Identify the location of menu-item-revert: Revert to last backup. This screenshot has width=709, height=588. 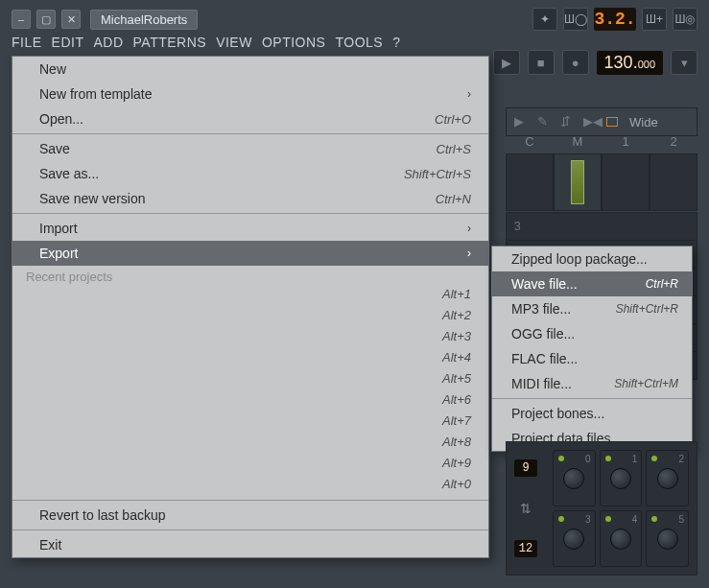
(250, 515).